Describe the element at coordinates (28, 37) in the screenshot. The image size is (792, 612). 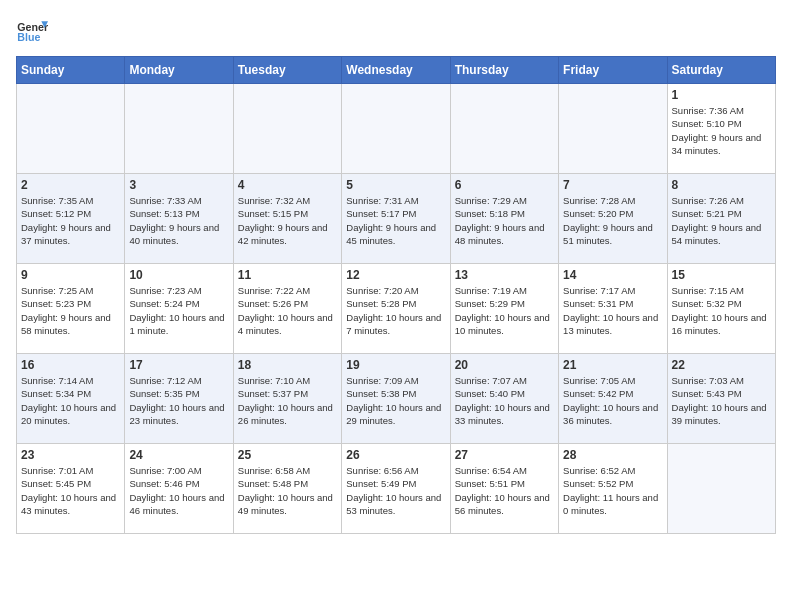
I see `svg-text: Blue` at that location.